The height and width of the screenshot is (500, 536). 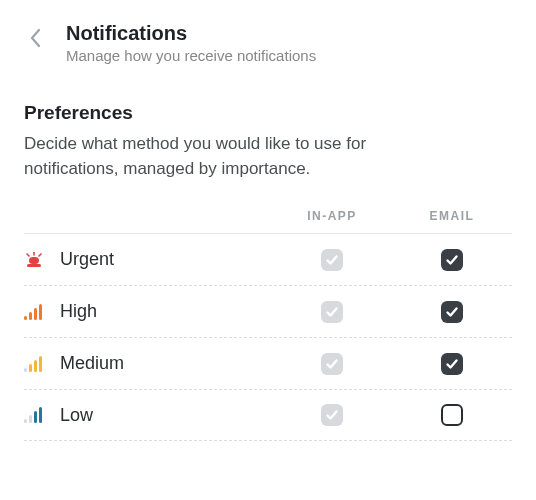 I want to click on row-urgent: Urgent, so click(x=268, y=259).